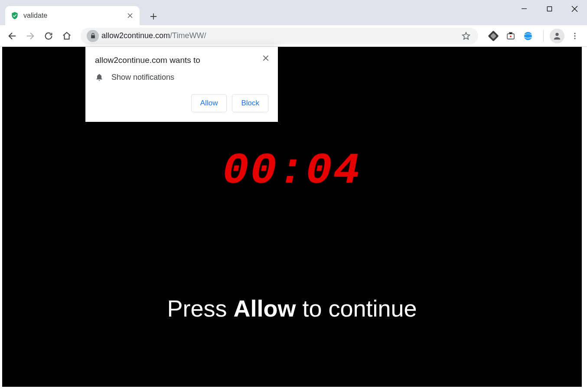  What do you see at coordinates (250, 103) in the screenshot?
I see `block-button: Block` at bounding box center [250, 103].